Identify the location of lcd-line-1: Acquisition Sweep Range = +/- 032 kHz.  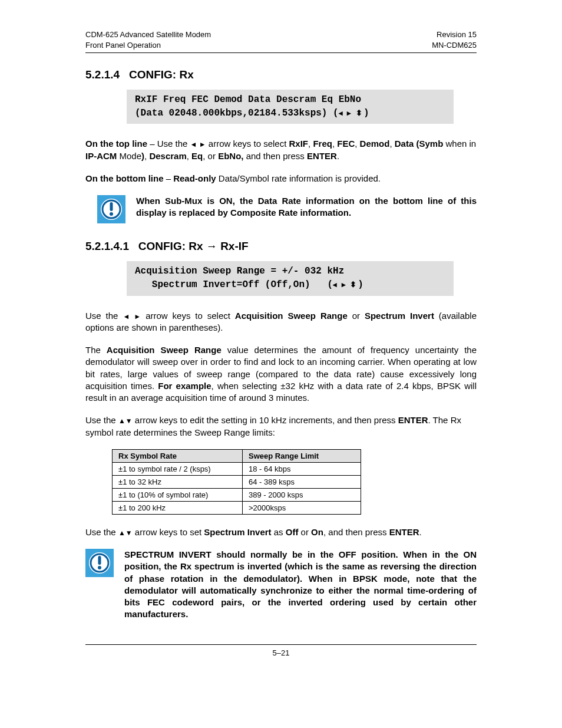
(290, 271).